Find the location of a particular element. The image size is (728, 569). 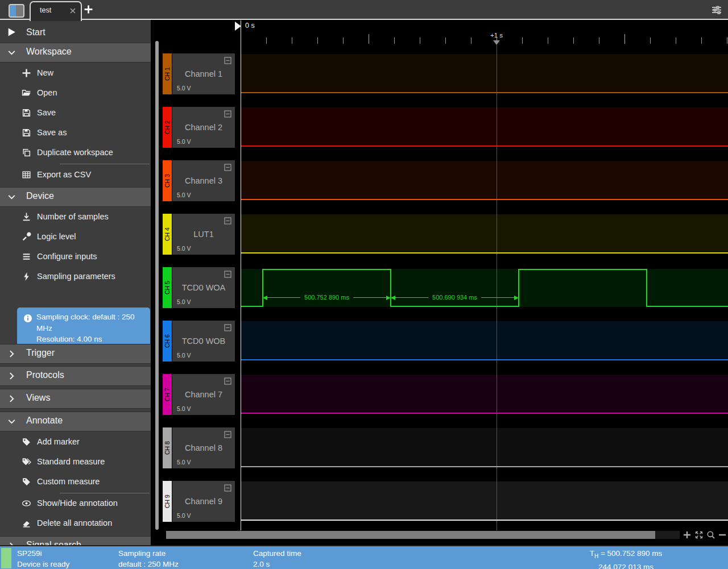

channel-color-strip: CH 7 is located at coordinates (167, 394).